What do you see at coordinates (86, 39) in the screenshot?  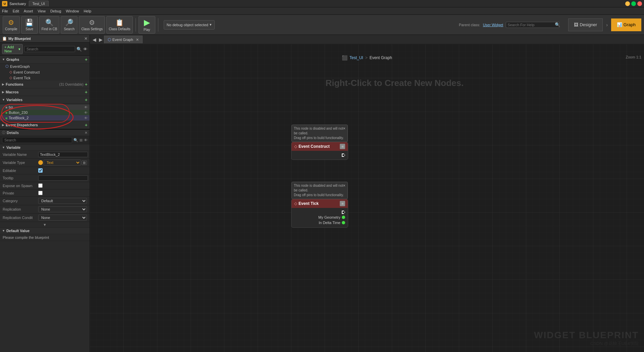 I see `my-blueprint-close: ✕` at bounding box center [86, 39].